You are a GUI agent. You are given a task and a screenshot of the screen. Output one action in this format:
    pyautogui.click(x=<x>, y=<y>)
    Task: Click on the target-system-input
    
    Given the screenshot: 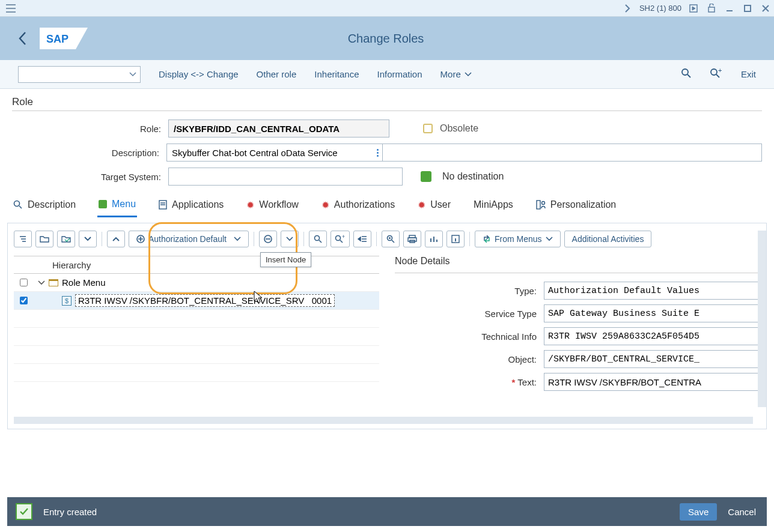 What is the action you would take?
    pyautogui.click(x=285, y=177)
    